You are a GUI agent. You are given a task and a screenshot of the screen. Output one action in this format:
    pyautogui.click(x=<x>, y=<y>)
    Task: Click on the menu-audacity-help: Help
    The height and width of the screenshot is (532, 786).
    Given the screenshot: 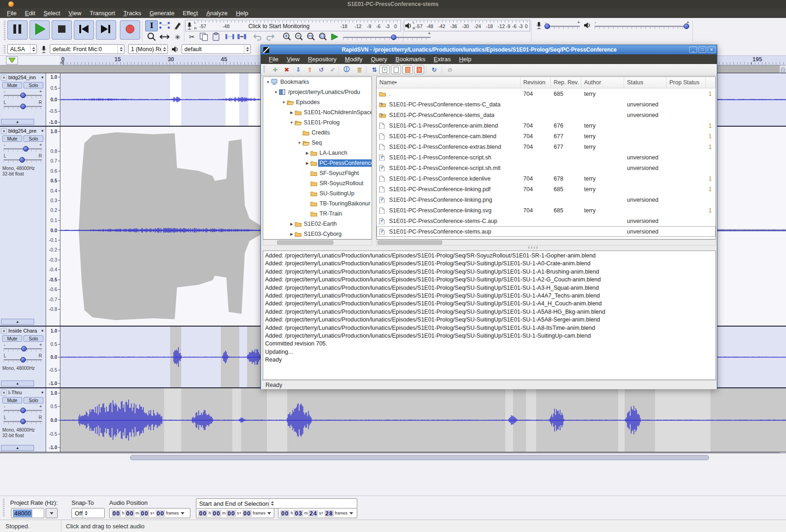 What is the action you would take?
    pyautogui.click(x=242, y=13)
    